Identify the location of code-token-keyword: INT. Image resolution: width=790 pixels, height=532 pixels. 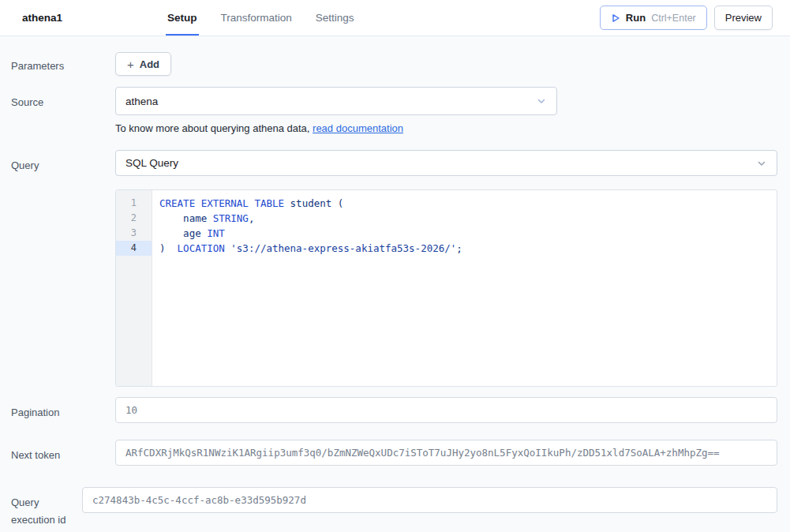
(216, 234).